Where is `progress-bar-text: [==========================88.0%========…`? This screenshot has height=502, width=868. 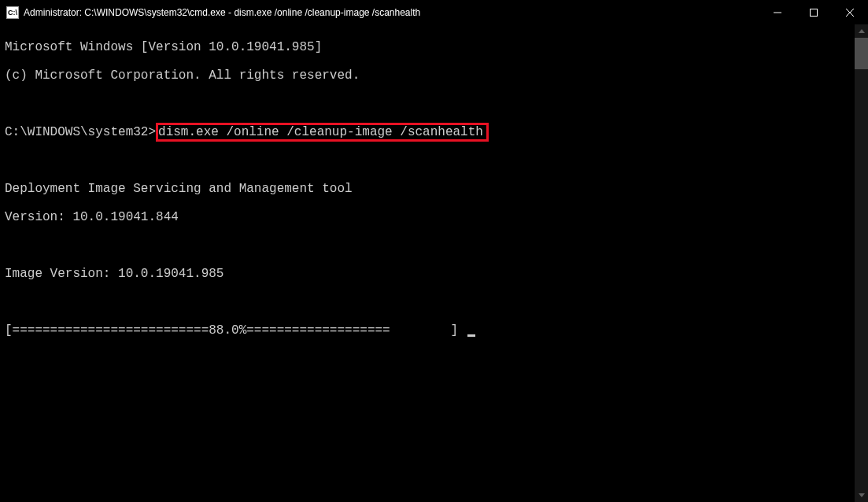 progress-bar-text: [==========================88.0%========… is located at coordinates (235, 330).